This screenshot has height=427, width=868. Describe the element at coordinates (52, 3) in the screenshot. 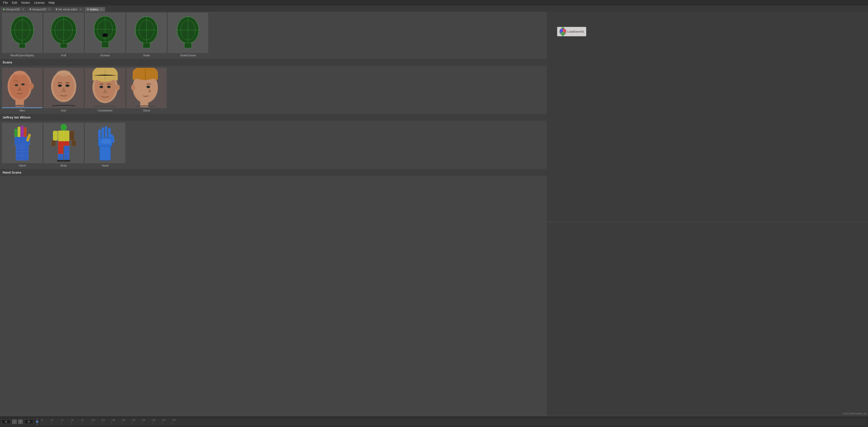

I see `menu-help: Help` at that location.